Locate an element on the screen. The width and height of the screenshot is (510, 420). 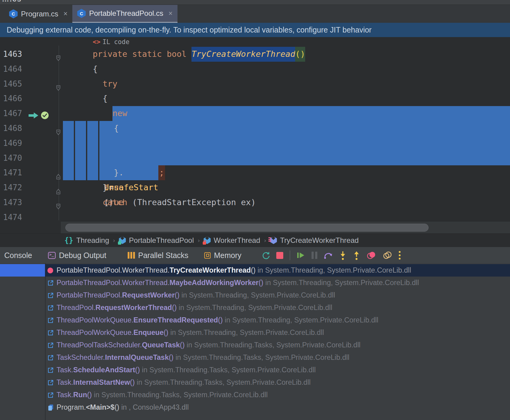
frame-loc: in , ConsoleApp43.dll is located at coordinates (155, 407).